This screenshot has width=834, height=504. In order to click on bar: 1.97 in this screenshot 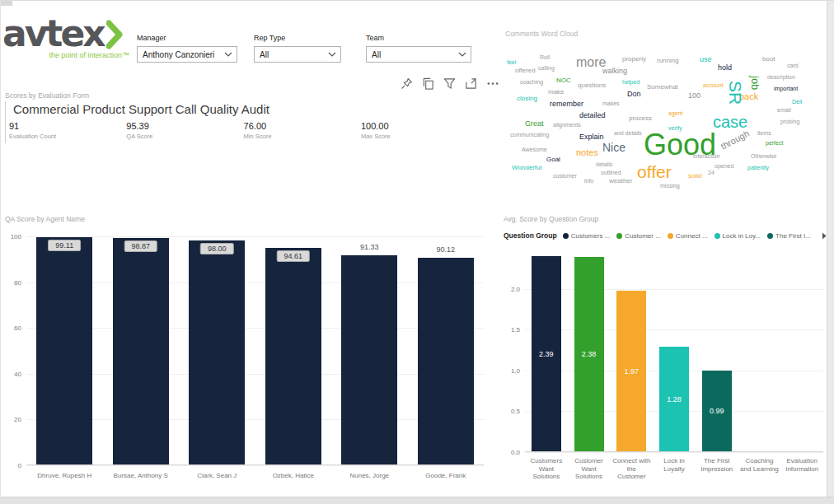, I will do `click(631, 371)`.